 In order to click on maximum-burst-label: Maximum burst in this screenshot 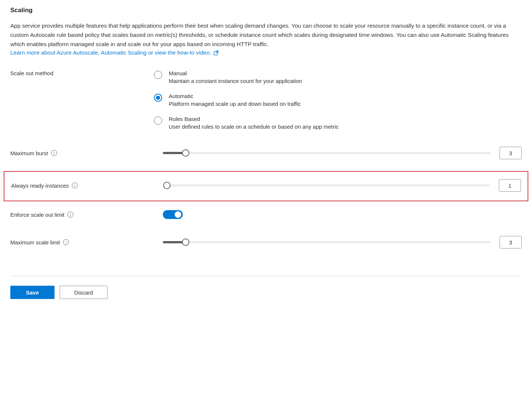, I will do `click(29, 153)`.